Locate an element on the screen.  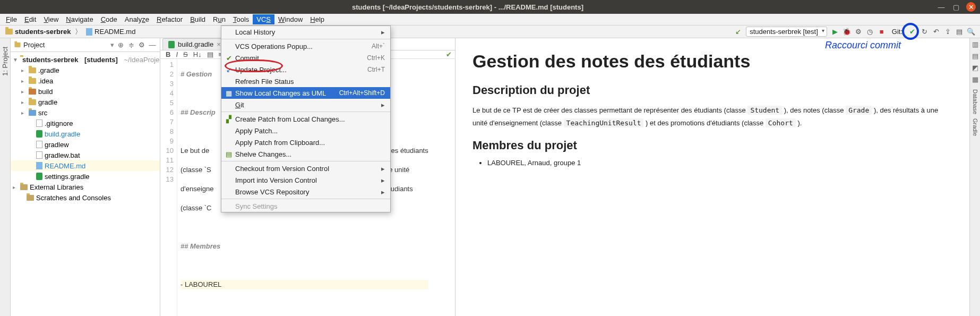
tree-external-libs: ▸External Libraries is located at coordinates (85, 187).